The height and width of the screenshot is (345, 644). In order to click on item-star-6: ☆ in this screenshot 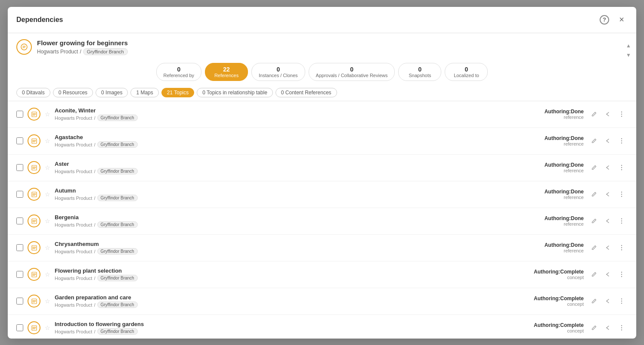, I will do `click(47, 274)`.